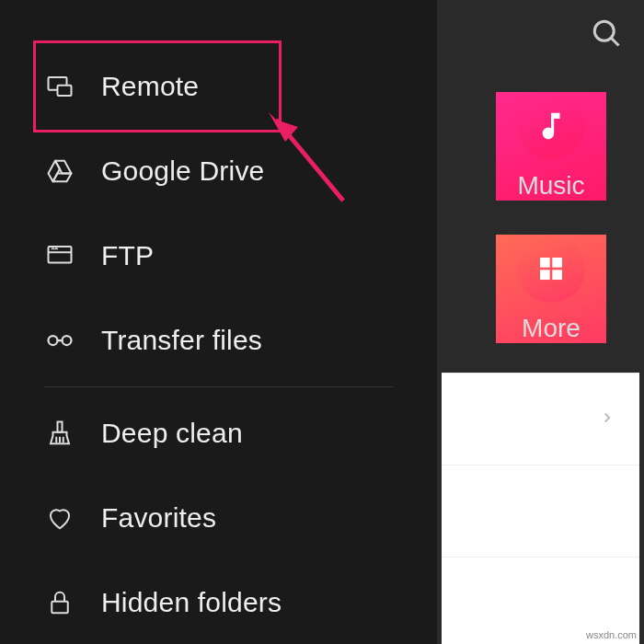 This screenshot has width=644, height=644. What do you see at coordinates (60, 603) in the screenshot?
I see `lock-icon` at bounding box center [60, 603].